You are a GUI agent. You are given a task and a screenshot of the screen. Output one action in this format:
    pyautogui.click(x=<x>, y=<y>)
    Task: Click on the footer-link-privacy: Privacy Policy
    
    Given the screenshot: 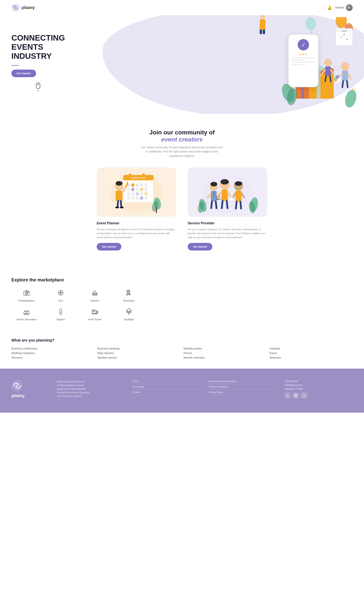 What is the action you would take?
    pyautogui.click(x=243, y=393)
    